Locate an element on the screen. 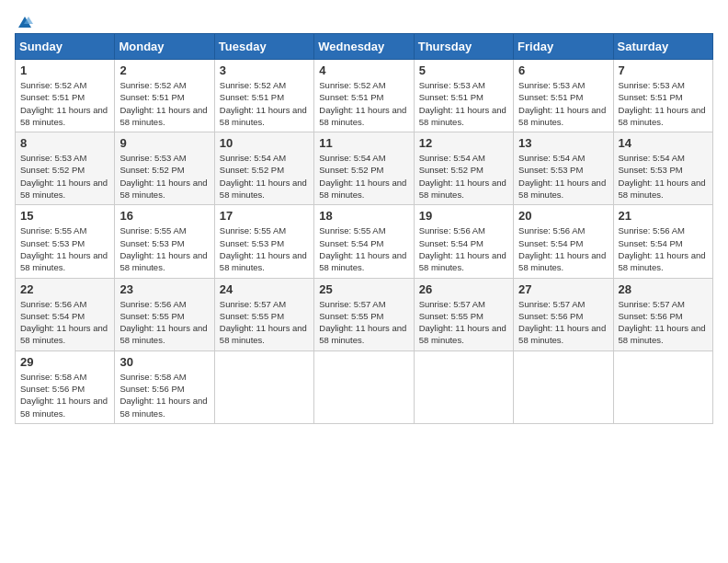 The height and width of the screenshot is (563, 728). weekday-header-row: SundayMondayTuesdayWednesdayThursdayFrid… is located at coordinates (364, 47).